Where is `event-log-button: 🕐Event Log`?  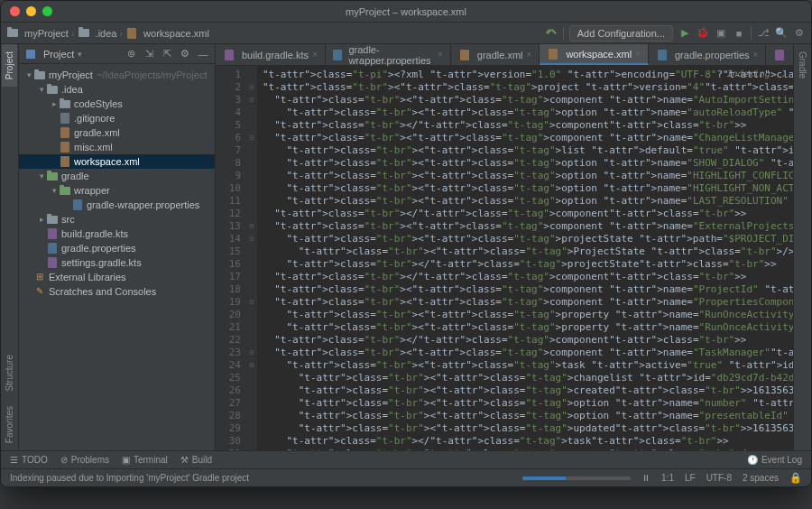 event-log-button: 🕐Event Log is located at coordinates (774, 460).